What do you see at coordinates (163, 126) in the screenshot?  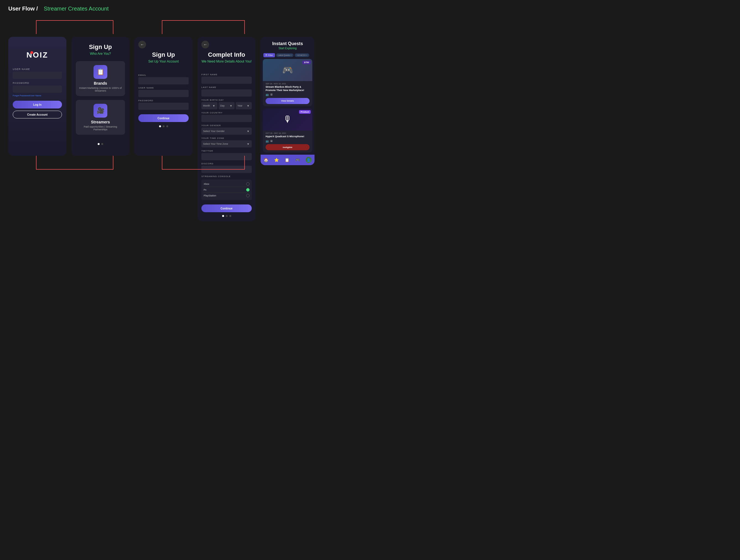 I see `signup2-dots` at bounding box center [163, 126].